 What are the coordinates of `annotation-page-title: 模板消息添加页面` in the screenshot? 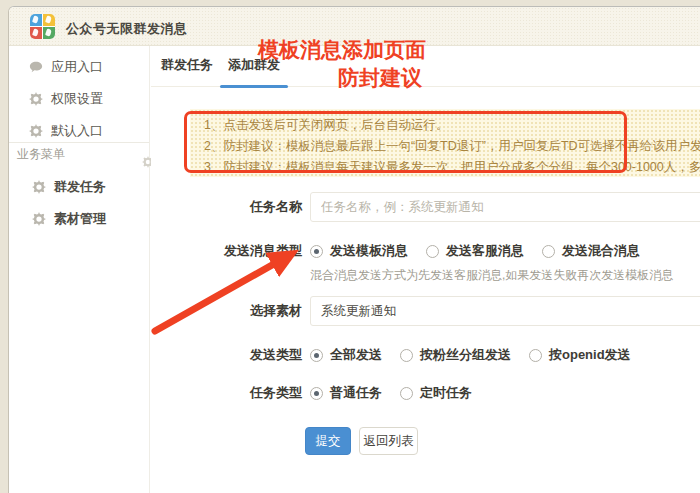 It's located at (342, 50).